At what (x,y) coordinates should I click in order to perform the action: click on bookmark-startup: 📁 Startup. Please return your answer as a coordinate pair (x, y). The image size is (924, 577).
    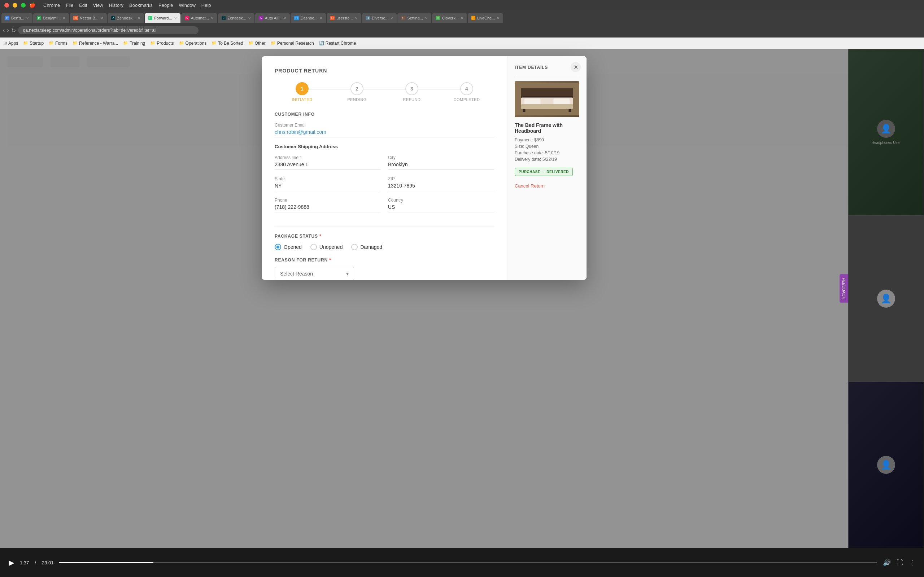
    Looking at the image, I should click on (33, 44).